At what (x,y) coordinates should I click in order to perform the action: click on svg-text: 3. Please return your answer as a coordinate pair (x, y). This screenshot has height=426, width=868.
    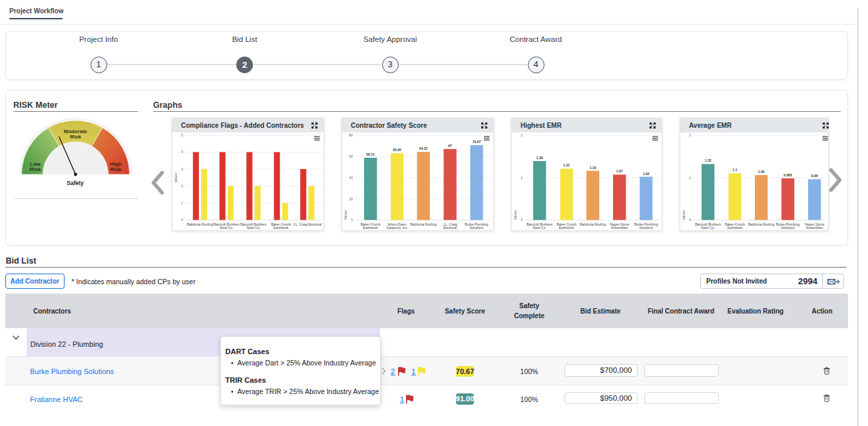
    Looking at the image, I should click on (182, 168).